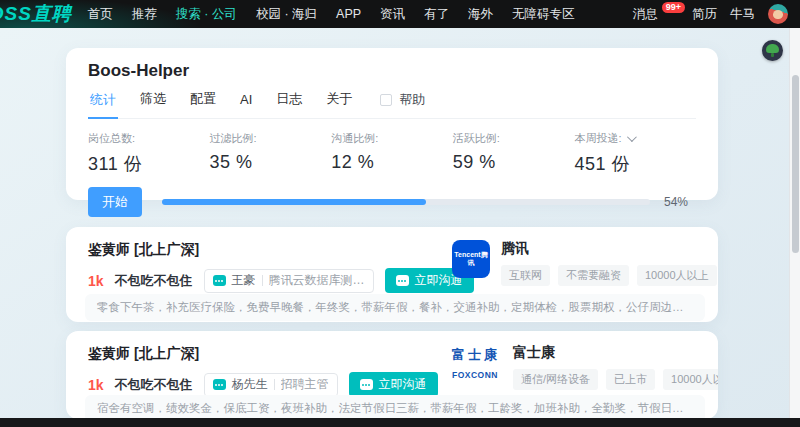 The height and width of the screenshot is (427, 800). Describe the element at coordinates (635, 154) in the screenshot. I see `stat-weekly-sent: 本周投递: 451 份` at that location.